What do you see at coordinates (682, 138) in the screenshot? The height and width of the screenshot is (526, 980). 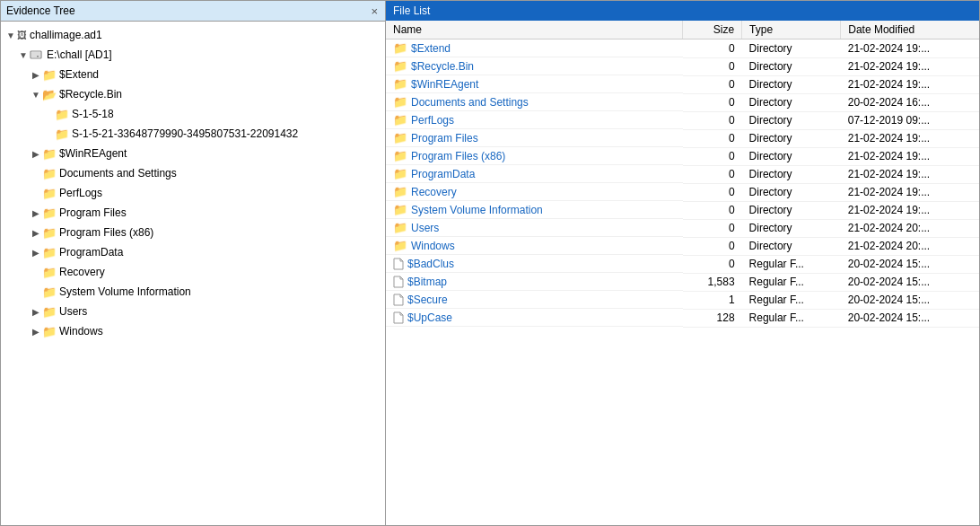 I see `table-row: 📁Program Files0Directory21-02-2024 19:..…` at bounding box center [682, 138].